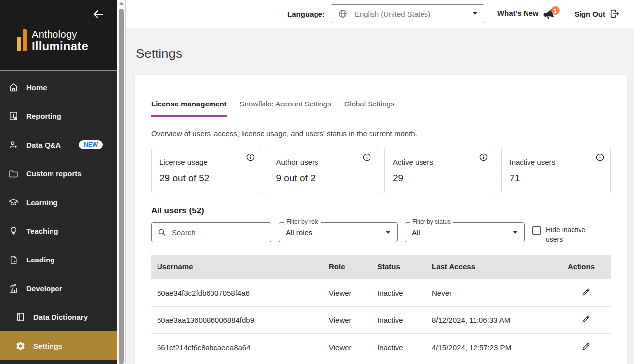 This screenshot has width=634, height=364. What do you see at coordinates (569, 235) in the screenshot?
I see `hide-inactive-users-label: Hide inactive users` at bounding box center [569, 235].